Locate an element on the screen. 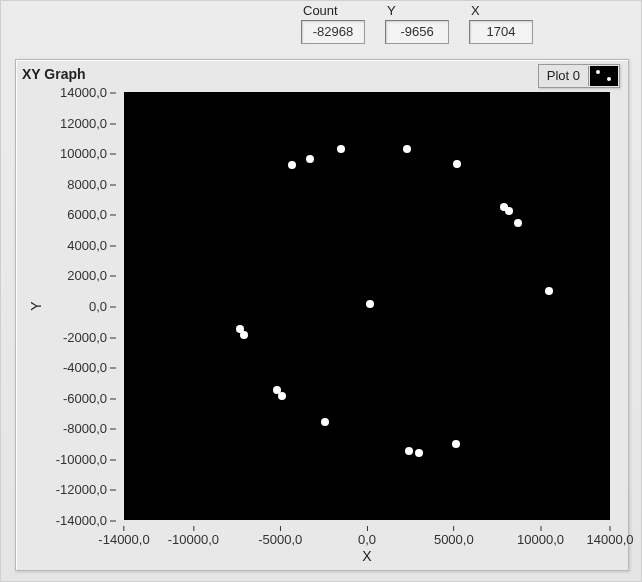  y-tick: -2000,0 is located at coordinates (90, 336).